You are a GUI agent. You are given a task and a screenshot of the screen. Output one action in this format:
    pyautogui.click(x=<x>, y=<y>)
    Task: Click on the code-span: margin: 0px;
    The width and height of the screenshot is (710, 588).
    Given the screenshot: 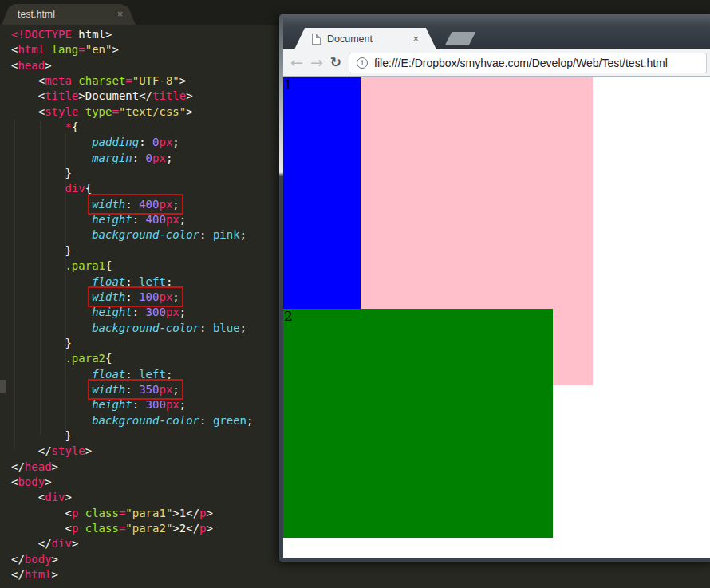 What is the action you would take?
    pyautogui.click(x=132, y=158)
    